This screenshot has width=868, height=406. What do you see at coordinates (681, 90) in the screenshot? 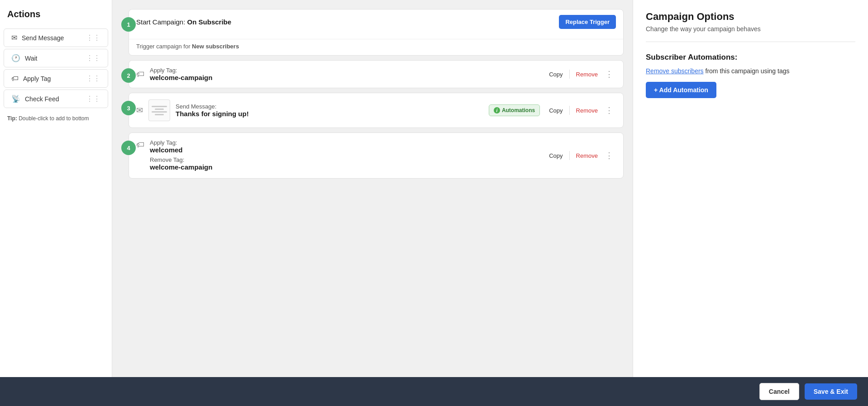
I see `add-automation-button: + Add Automation` at bounding box center [681, 90].